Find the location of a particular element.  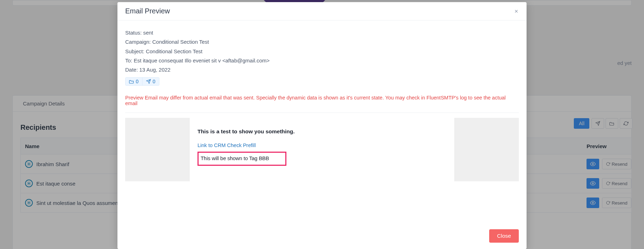

paper-plane-icon is located at coordinates (148, 81).